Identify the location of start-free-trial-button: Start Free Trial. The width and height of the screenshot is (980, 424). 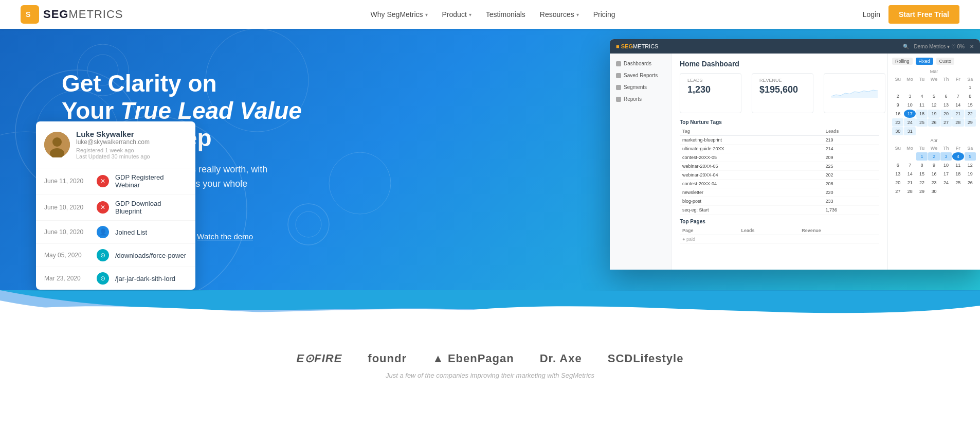
(924, 14).